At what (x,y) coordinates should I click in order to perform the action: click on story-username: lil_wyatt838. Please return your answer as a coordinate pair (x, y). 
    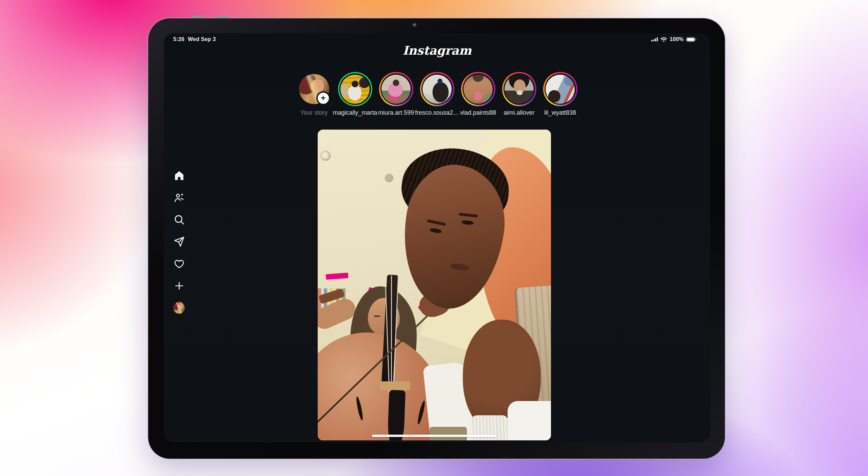
    Looking at the image, I should click on (560, 113).